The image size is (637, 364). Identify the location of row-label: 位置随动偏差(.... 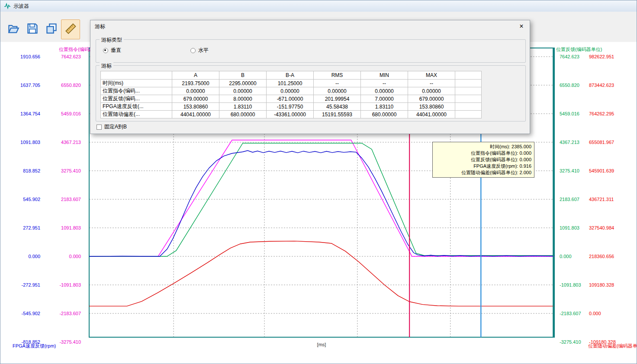
(137, 115).